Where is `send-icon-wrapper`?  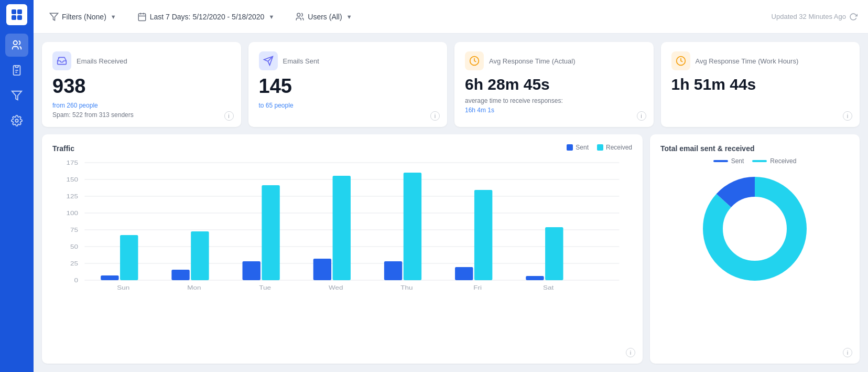
send-icon-wrapper is located at coordinates (268, 61).